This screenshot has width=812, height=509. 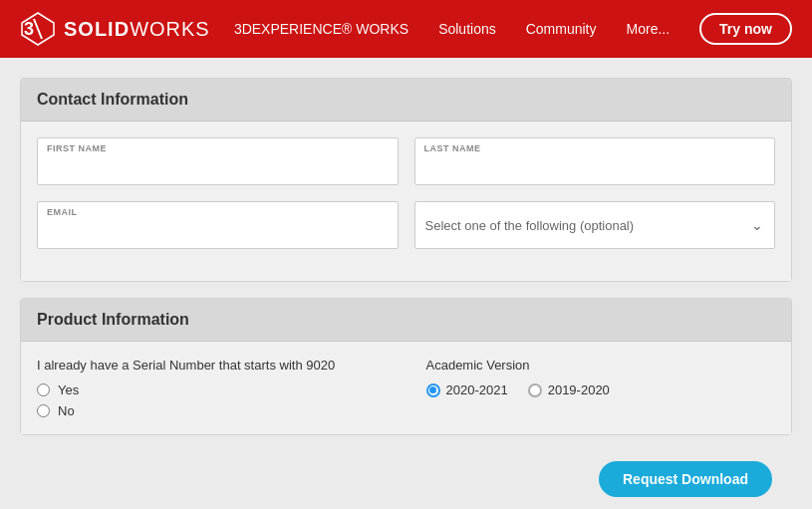 What do you see at coordinates (211, 365) in the screenshot?
I see `serial-question-label: I already have a Serial Number that star…` at bounding box center [211, 365].